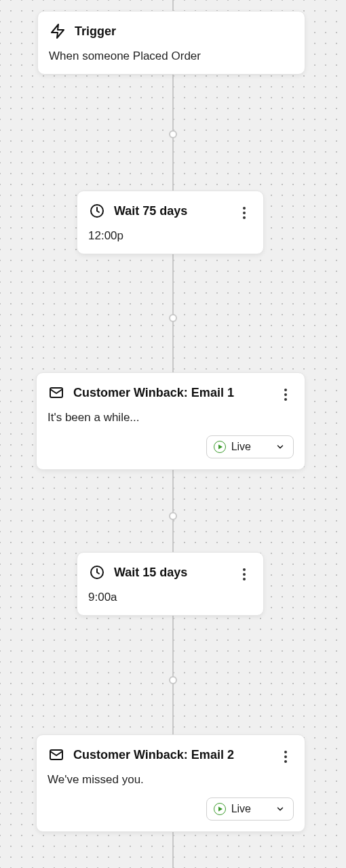  I want to click on wait-time: 12:00p, so click(170, 236).